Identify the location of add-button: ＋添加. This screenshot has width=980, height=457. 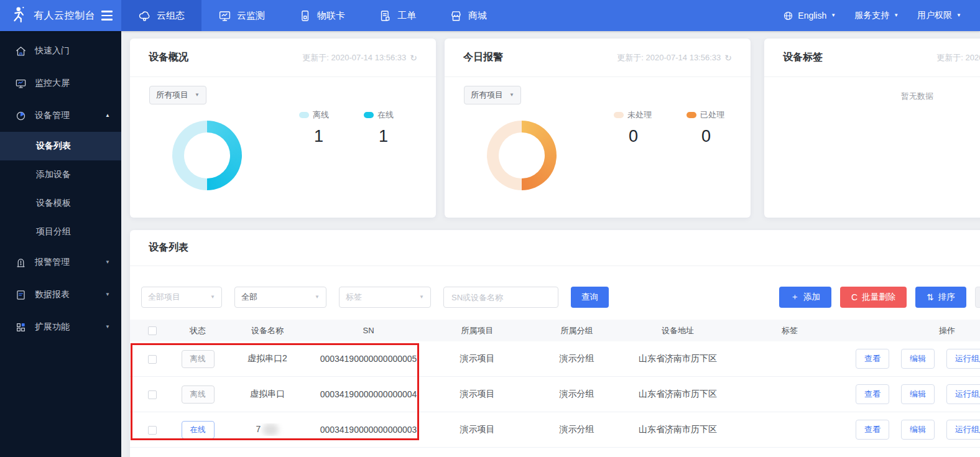
(805, 297).